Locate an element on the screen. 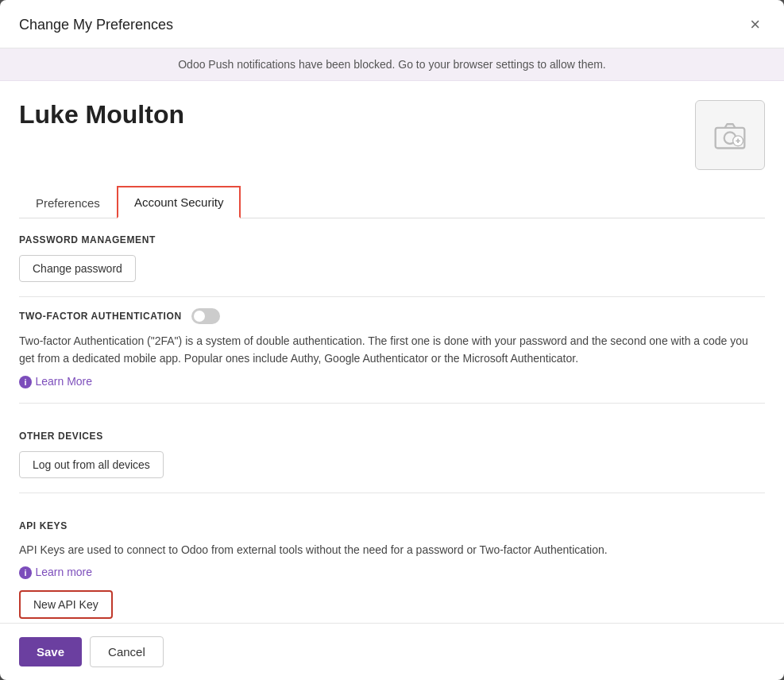 The width and height of the screenshot is (784, 680). api-learn-more-link: Learn more is located at coordinates (64, 572).